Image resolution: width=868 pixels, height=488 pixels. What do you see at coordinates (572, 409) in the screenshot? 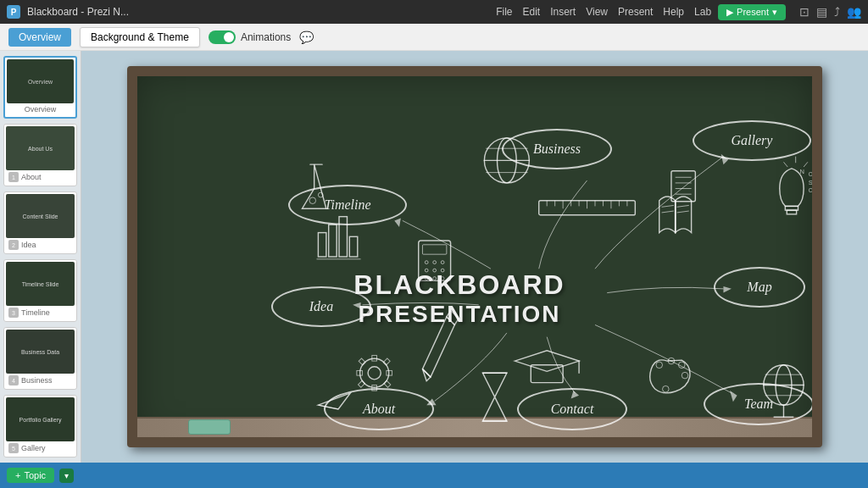
I see `node-contact: Contact` at bounding box center [572, 409].